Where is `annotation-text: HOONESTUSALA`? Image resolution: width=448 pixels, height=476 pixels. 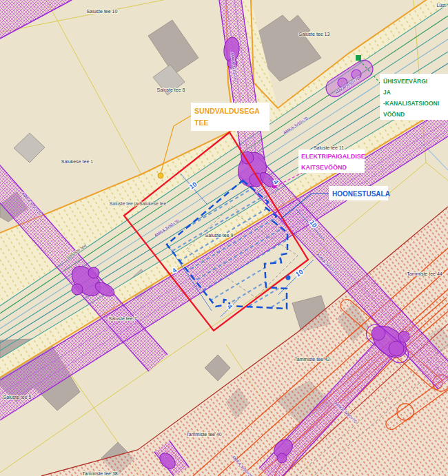
annotation-text: HOONESTUSALA is located at coordinates (361, 194).